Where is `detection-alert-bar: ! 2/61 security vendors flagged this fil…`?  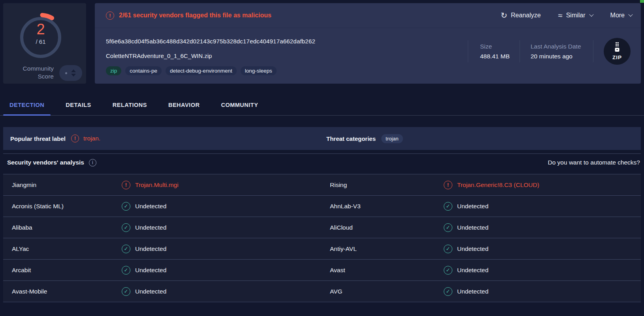 detection-alert-bar: ! 2/61 security vendors flagged this fil… is located at coordinates (368, 16).